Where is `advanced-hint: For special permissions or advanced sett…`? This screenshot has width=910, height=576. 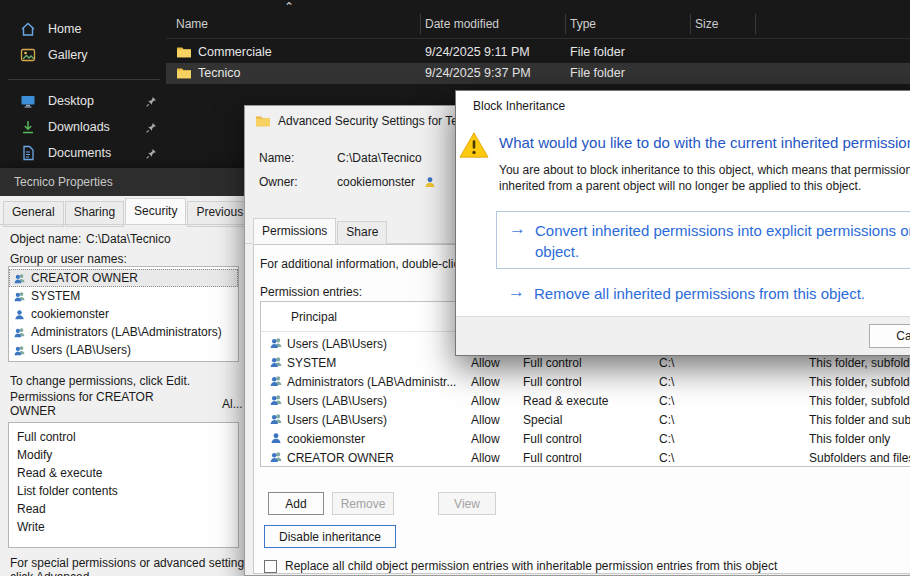 advanced-hint: For special permissions or advanced sett… is located at coordinates (128, 563).